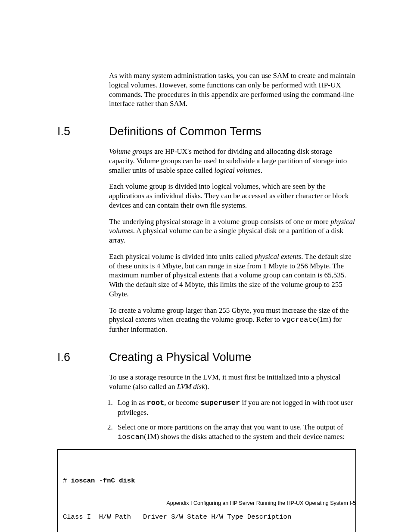 The height and width of the screenshot is (532, 411). Describe the element at coordinates (83, 358) in the screenshot. I see `section-number: I.6` at that location.